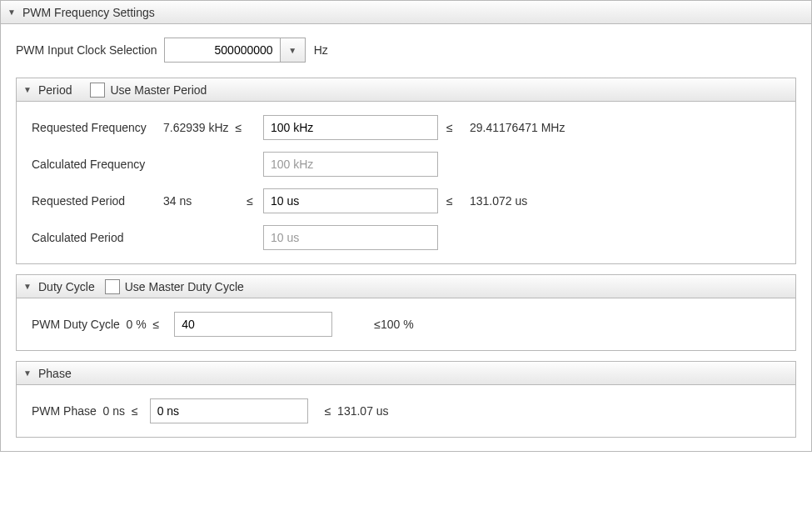  Describe the element at coordinates (93, 238) in the screenshot. I see `calculated-period-label: Calculated Period` at that location.